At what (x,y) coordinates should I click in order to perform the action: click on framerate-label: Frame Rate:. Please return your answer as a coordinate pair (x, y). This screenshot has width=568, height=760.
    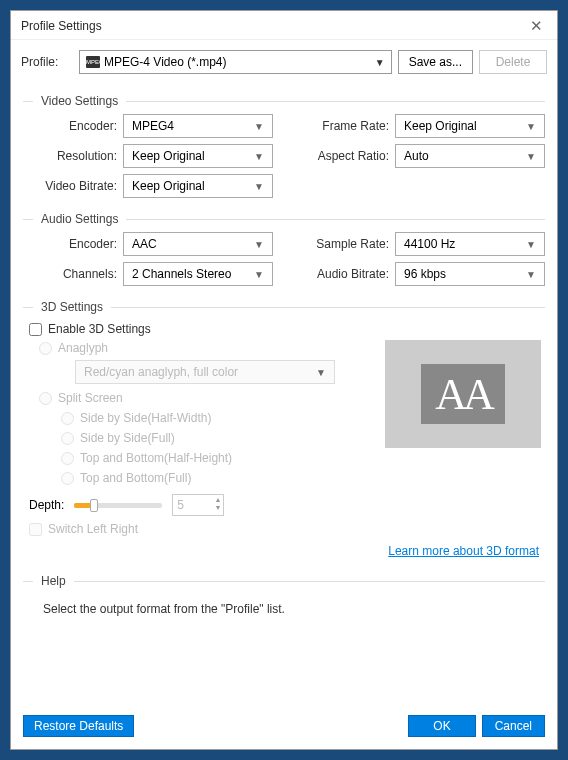
    Looking at the image, I should click on (345, 126).